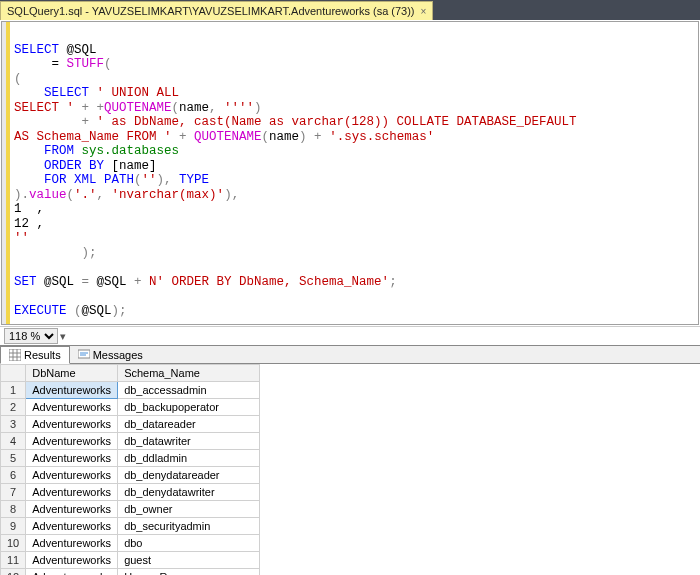 This screenshot has width=700, height=575. What do you see at coordinates (14, 492) in the screenshot?
I see `row-number: 7` at bounding box center [14, 492].